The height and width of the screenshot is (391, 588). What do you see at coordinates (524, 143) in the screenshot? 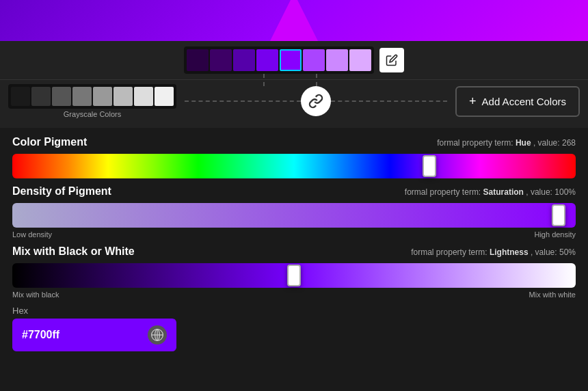
I see `hue-property: Hue` at bounding box center [524, 143].